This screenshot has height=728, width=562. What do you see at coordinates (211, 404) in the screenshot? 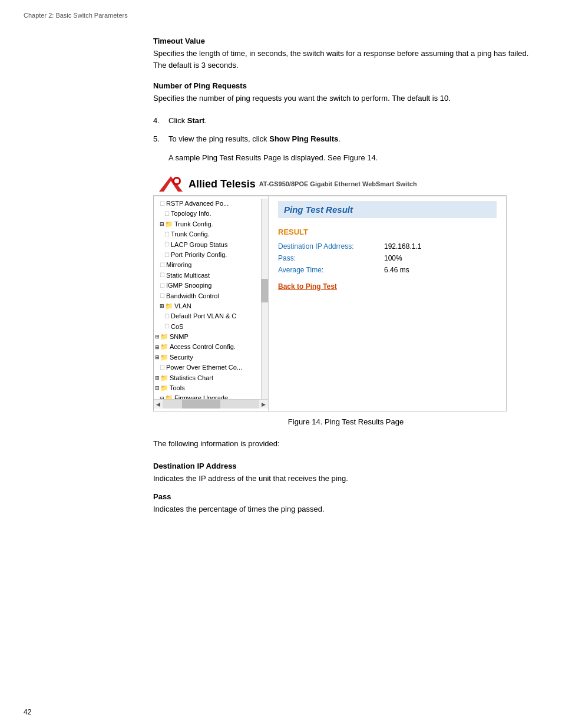
I see `scroll-track` at bounding box center [211, 404].